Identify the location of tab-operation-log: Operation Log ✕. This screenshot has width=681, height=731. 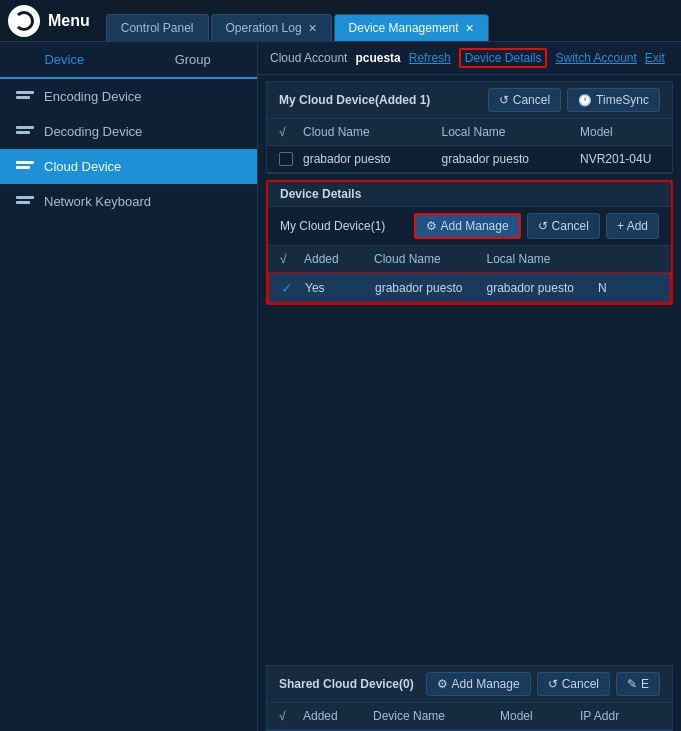
(272, 28).